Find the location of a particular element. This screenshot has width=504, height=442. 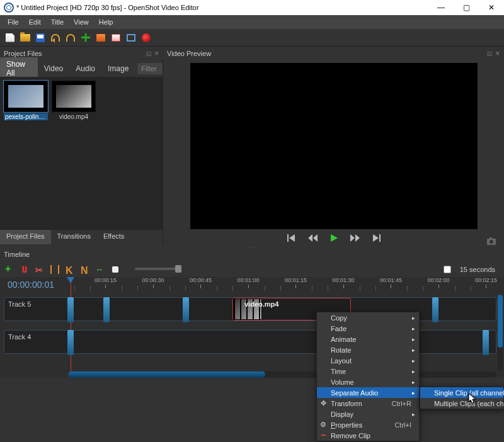

context-menu-item: Rotate is located at coordinates (368, 350).